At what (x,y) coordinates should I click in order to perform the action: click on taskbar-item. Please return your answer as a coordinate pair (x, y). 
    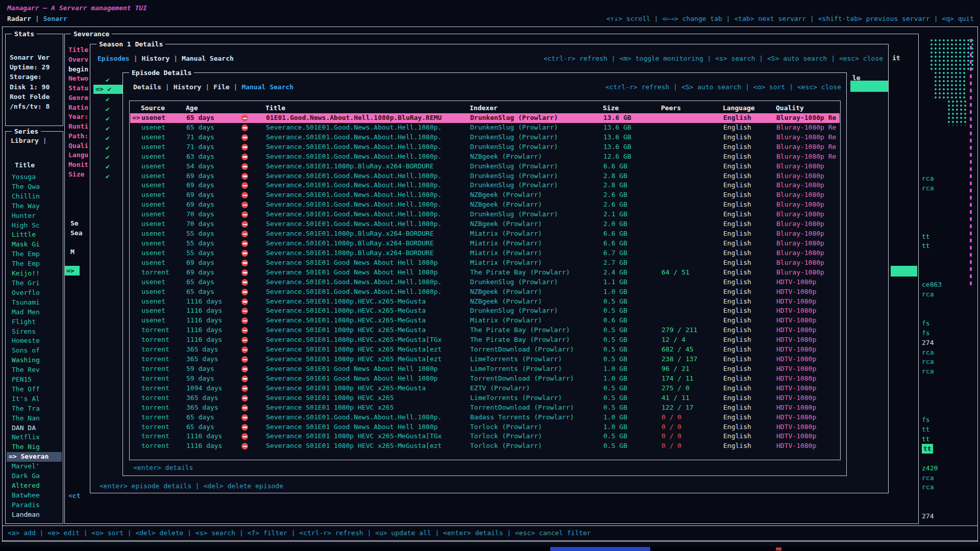
    Looking at the image, I should click on (600, 549).